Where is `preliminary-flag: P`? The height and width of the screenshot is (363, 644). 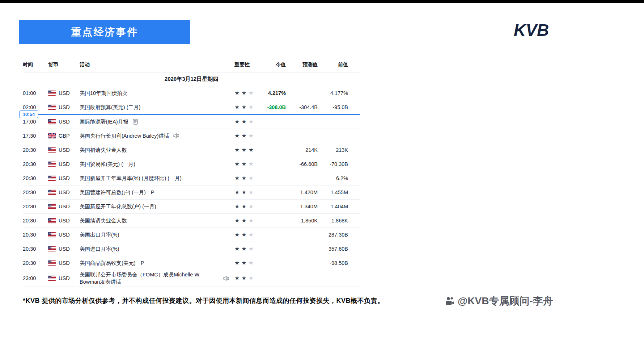 preliminary-flag: P is located at coordinates (143, 263).